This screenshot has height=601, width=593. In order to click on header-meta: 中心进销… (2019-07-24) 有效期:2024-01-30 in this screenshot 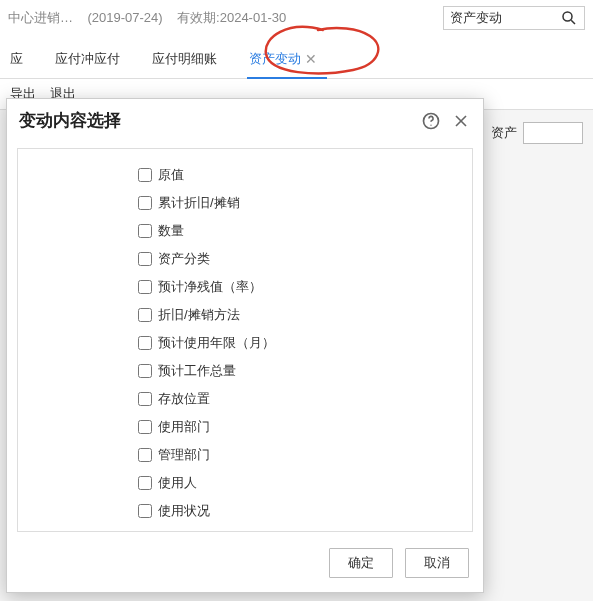, I will do `click(220, 18)`.